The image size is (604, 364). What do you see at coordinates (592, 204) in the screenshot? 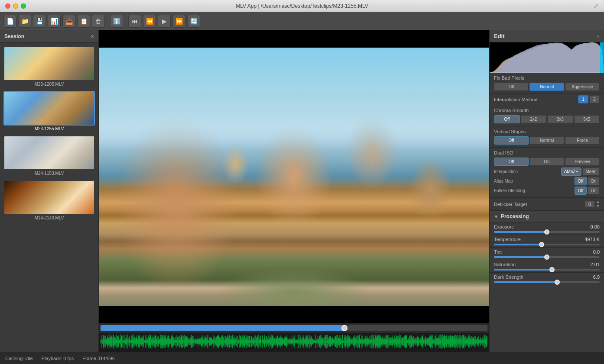
I see `deflicker-spinner: 0 ▲ ▼` at bounding box center [592, 204].